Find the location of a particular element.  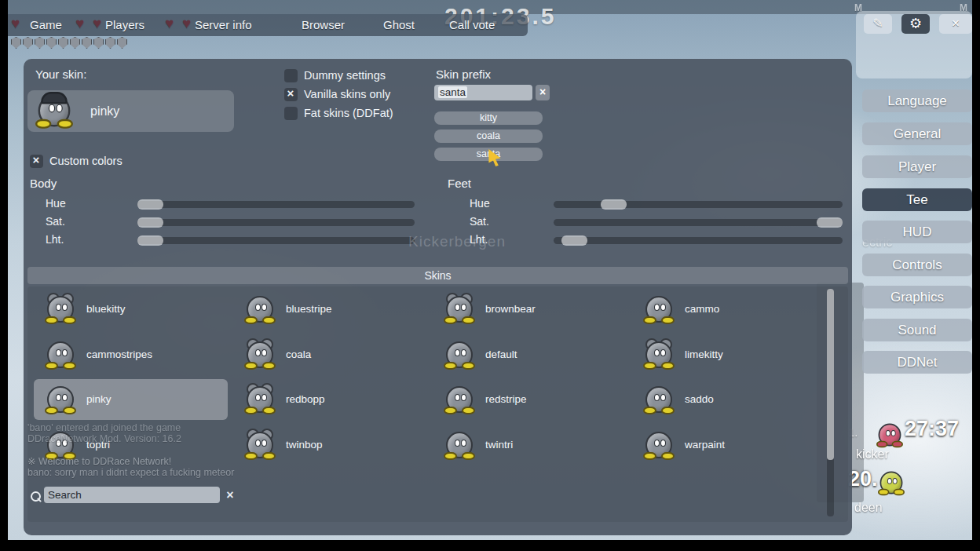

menu-item-game: Game is located at coordinates (46, 25).